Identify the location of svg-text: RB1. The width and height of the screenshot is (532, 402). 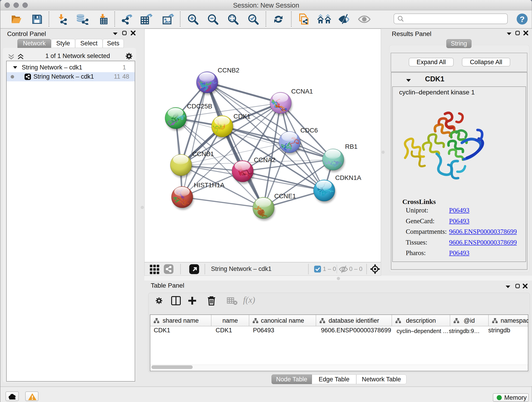
(351, 147).